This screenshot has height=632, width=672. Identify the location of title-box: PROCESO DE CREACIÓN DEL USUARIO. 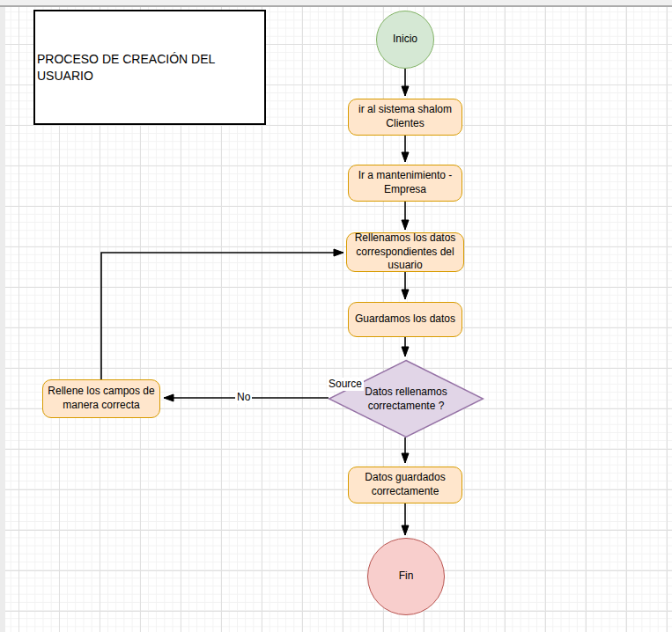
(150, 67).